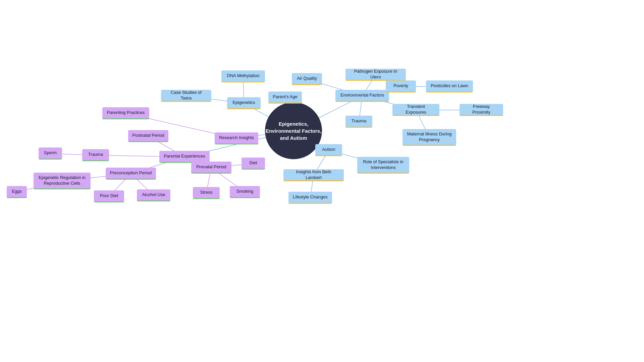  What do you see at coordinates (285, 98) in the screenshot?
I see `node-parents-age: Parent's Age` at bounding box center [285, 98].